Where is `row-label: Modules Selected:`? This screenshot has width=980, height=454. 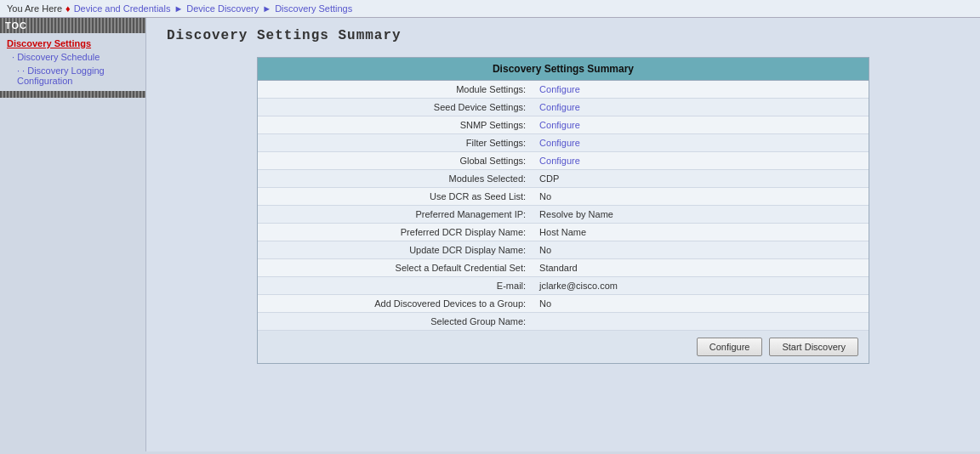 row-label: Modules Selected: is located at coordinates (395, 179).